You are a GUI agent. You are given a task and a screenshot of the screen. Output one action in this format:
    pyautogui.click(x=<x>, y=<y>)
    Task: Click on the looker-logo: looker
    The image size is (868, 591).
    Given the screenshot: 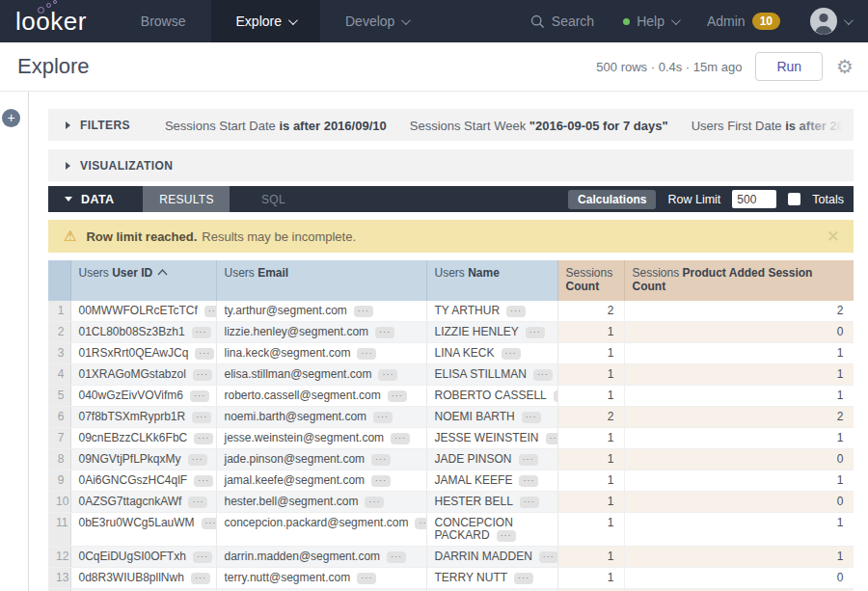 What is the action you would take?
    pyautogui.click(x=58, y=21)
    